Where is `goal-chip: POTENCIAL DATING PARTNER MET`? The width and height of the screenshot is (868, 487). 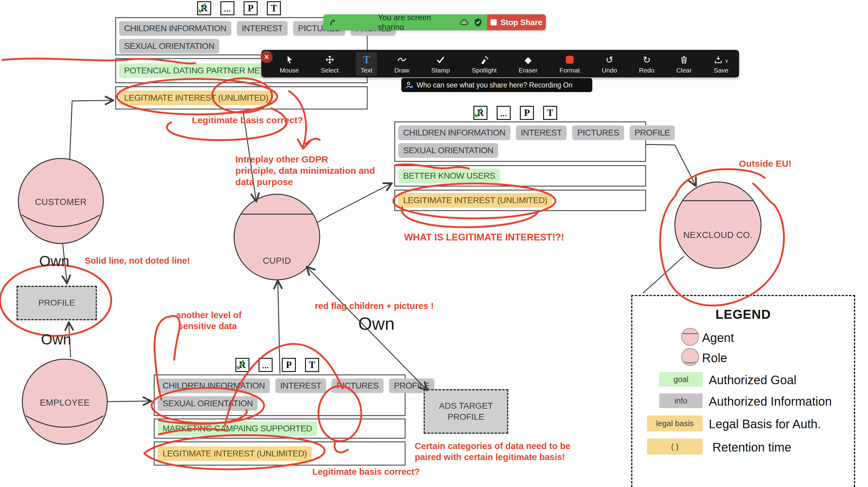
goal-chip: POTENCIAL DATING PARTNER MET is located at coordinates (195, 71).